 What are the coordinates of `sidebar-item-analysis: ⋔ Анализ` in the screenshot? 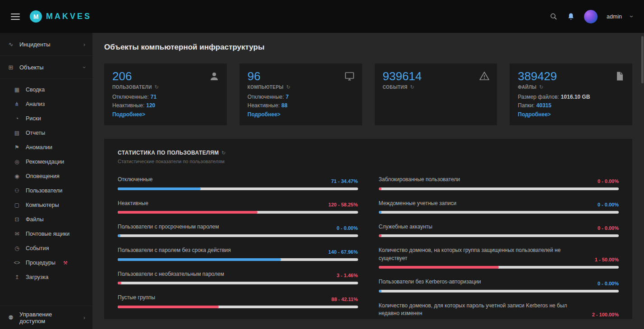 It's located at (46, 104).